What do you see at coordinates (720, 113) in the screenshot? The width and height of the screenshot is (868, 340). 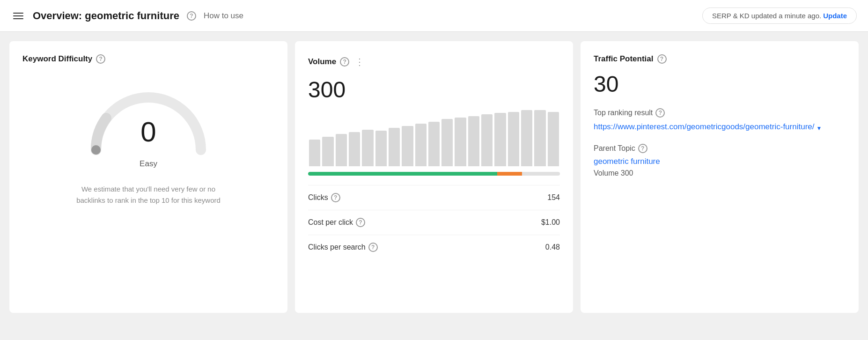 I see `top-ranking-label: Top ranking result ?` at bounding box center [720, 113].